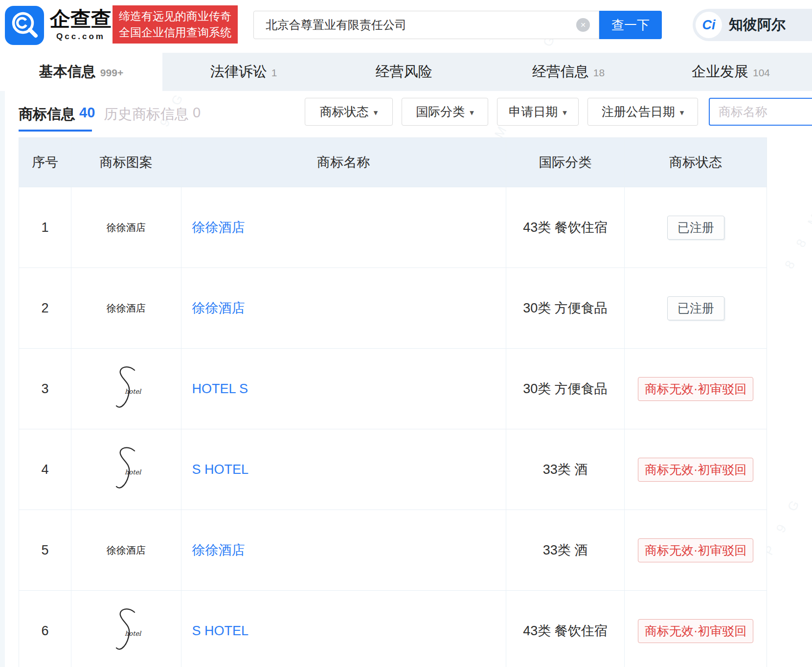 This screenshot has height=667, width=812. Describe the element at coordinates (344, 111) in the screenshot. I see `filter-label: 商标状态` at that location.